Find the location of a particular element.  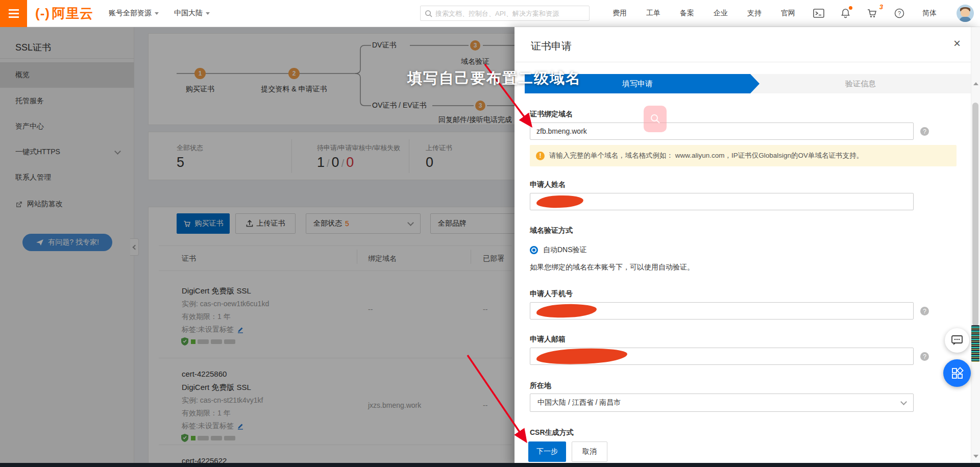

radio-selected-icon is located at coordinates (534, 250).